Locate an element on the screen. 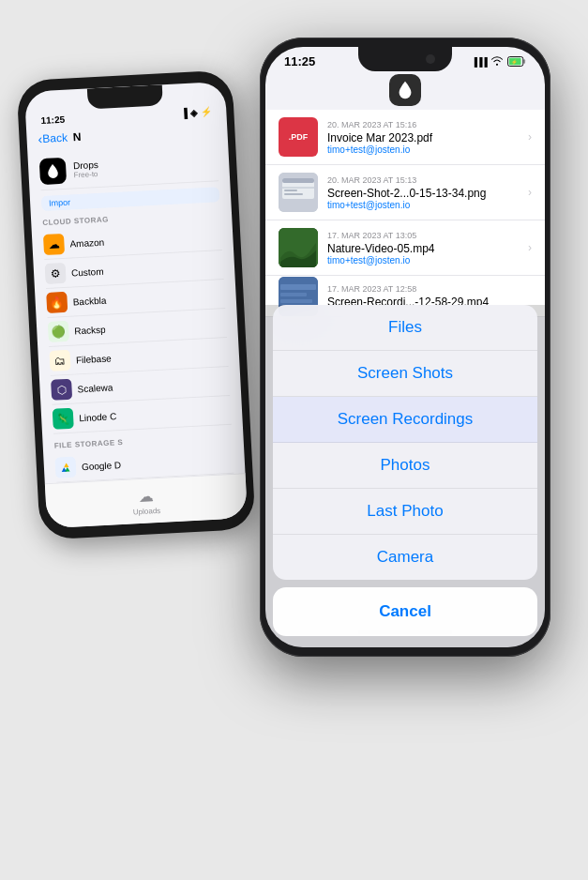 Image resolution: width=588 pixels, height=880 pixels. screenshot-email: timo+test@josten.io is located at coordinates (423, 205).